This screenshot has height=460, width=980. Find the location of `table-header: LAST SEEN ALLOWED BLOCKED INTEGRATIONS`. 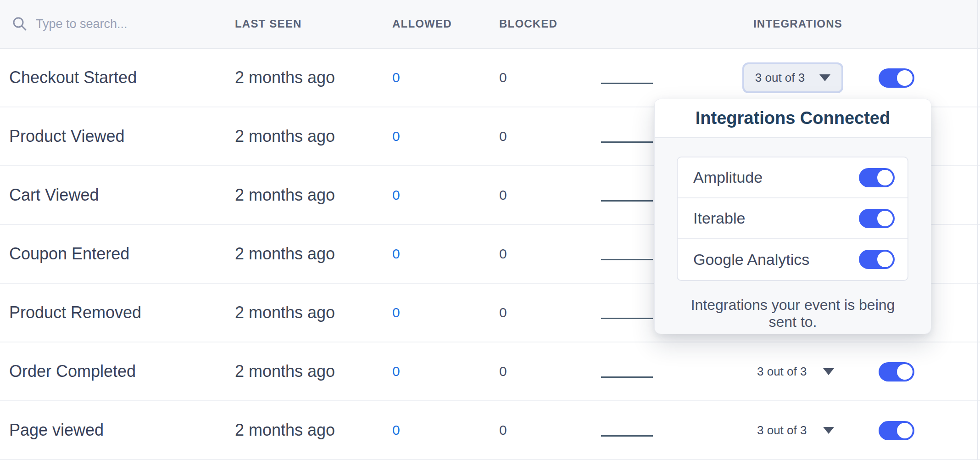

table-header: LAST SEEN ALLOWED BLOCKED INTEGRATIONS is located at coordinates (490, 24).